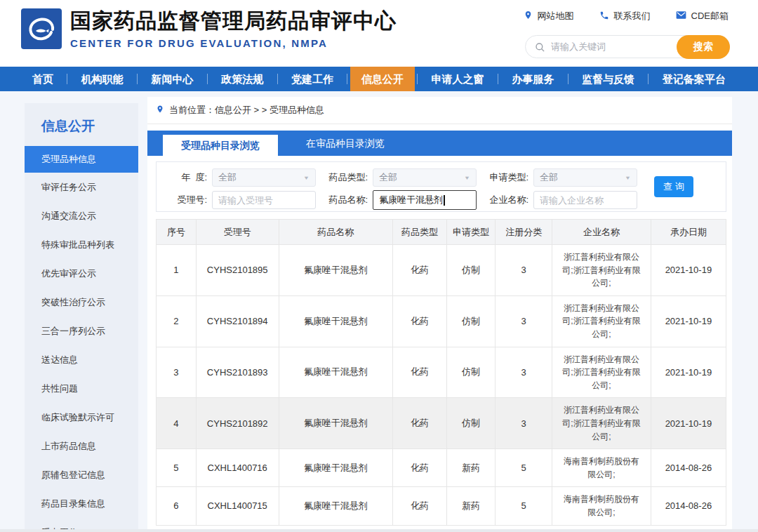  I want to click on breadcrumb: 当前位置：信息公开 > > 受理品种信息, so click(439, 111).